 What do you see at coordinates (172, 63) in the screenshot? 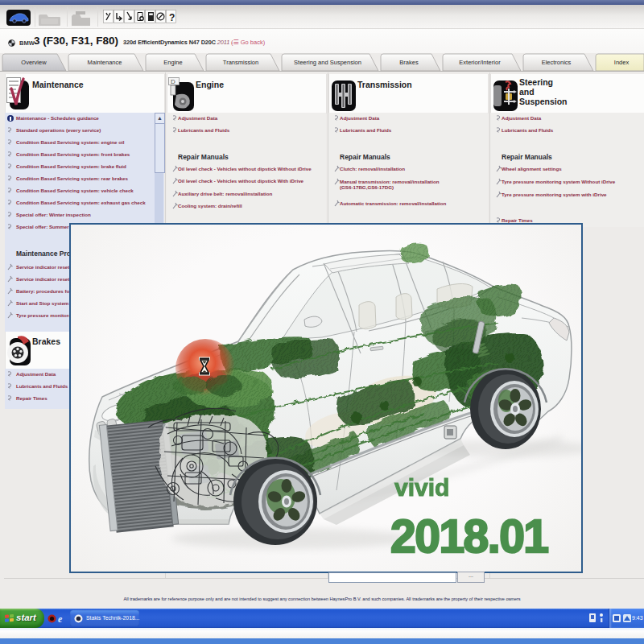
I see `svg-text: Engine` at bounding box center [172, 63].